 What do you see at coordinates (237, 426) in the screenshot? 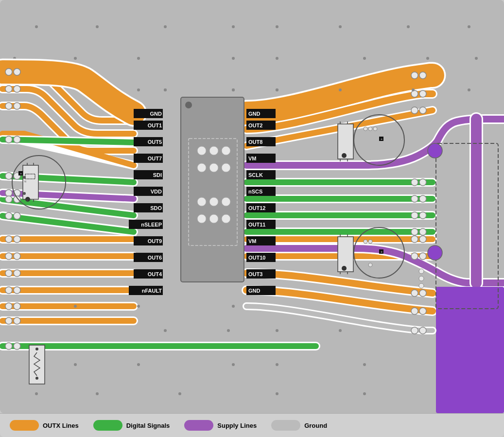
I see `legend-supply-label: Supply Lines` at bounding box center [237, 426].